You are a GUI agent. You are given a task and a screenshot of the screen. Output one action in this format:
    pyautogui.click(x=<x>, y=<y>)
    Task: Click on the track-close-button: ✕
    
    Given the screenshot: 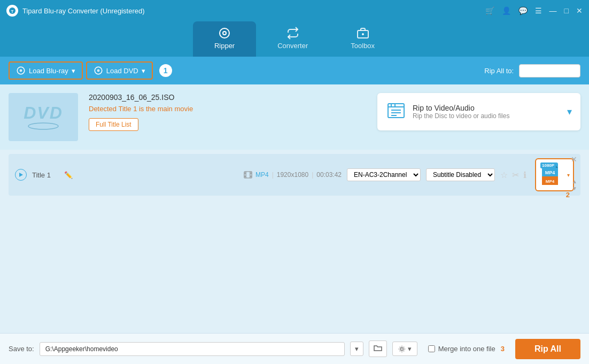 What is the action you would take?
    pyautogui.click(x=574, y=159)
    